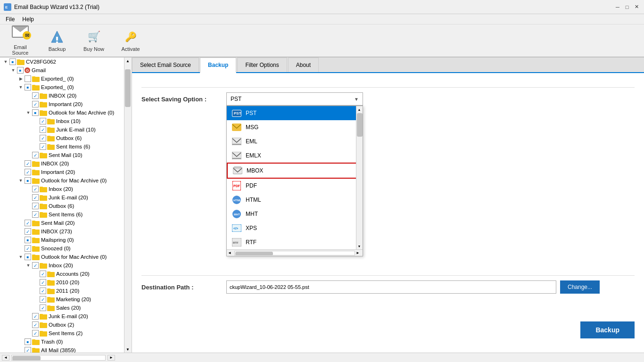 The height and width of the screenshot is (362, 644). What do you see at coordinates (62, 206) in the screenshot?
I see `tree-outbox6b: Outbox (6)` at bounding box center [62, 206].